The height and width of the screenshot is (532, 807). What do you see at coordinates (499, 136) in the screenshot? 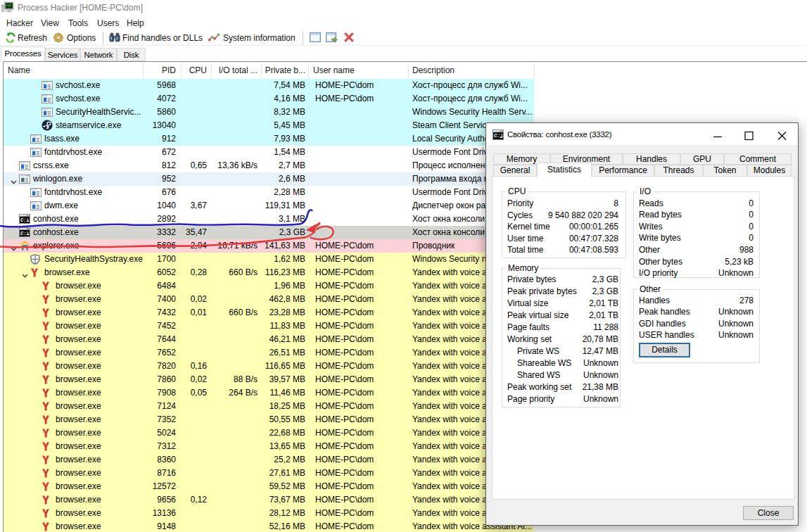
I see `svg-text: C:\` at bounding box center [499, 136].